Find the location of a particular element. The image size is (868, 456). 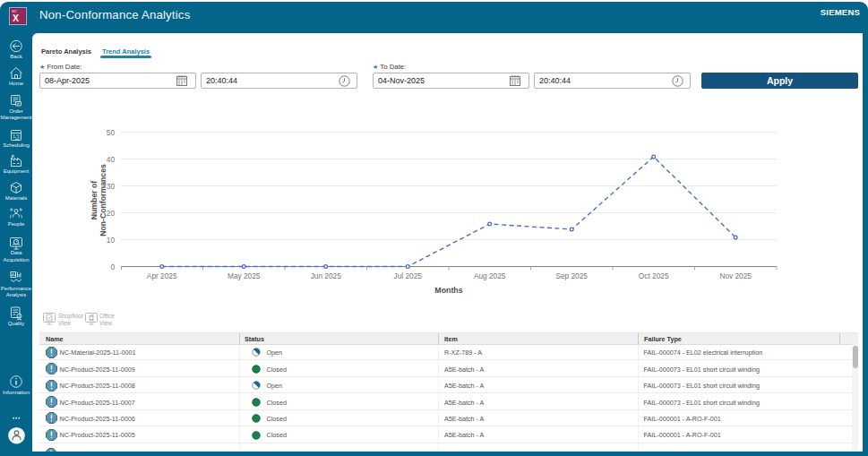

svg-text: Materials is located at coordinates (16, 198).